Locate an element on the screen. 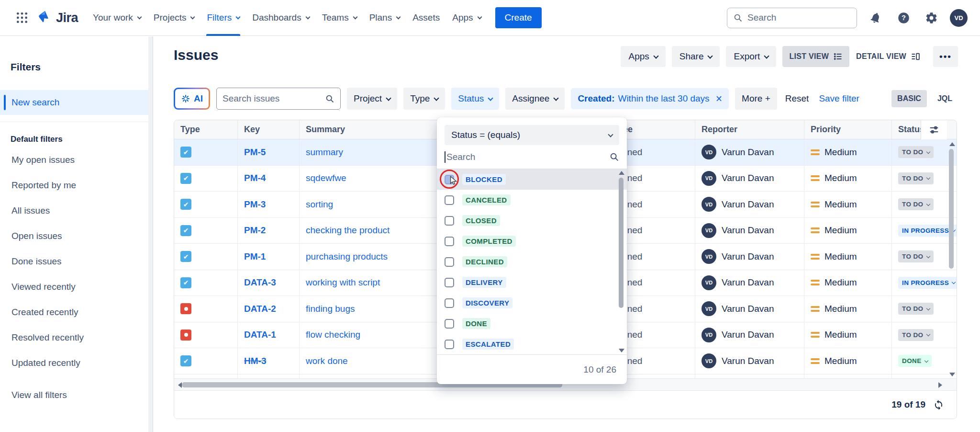  sidebar-item-view-all-filters: View all filters is located at coordinates (77, 395).